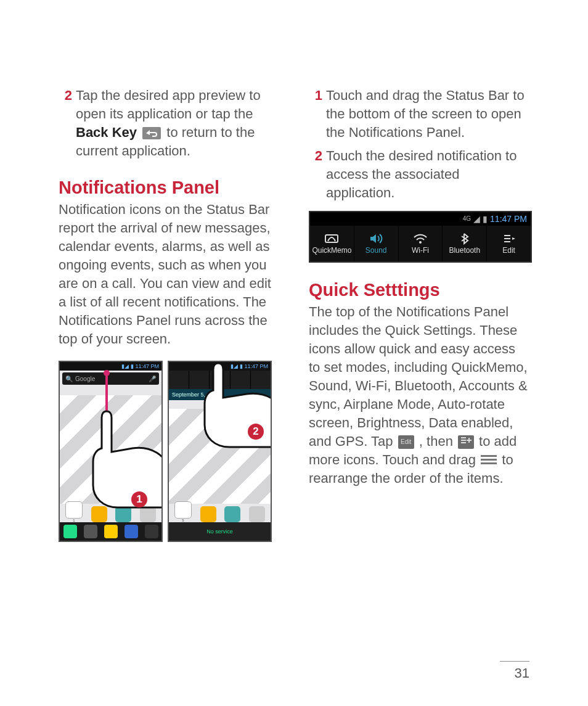 The height and width of the screenshot is (706, 588). Describe the element at coordinates (106, 132) in the screenshot. I see `back-key-label: Back Key` at that location.